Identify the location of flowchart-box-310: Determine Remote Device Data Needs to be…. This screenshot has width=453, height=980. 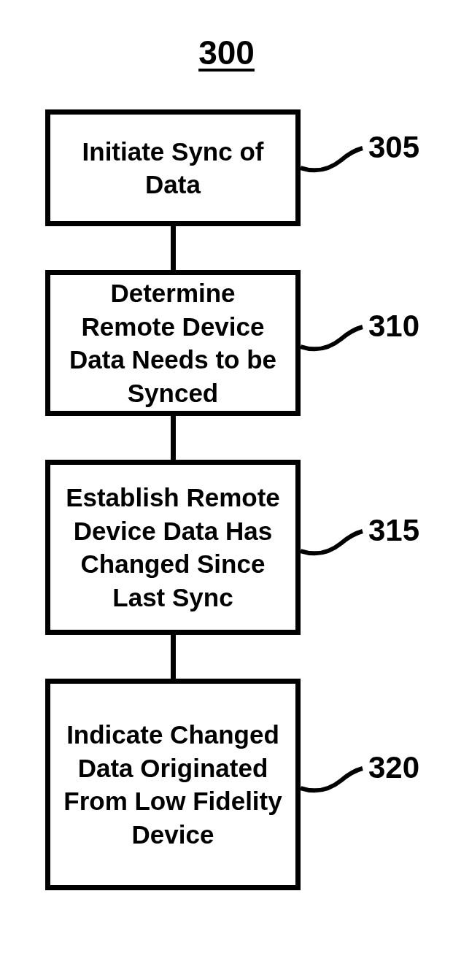
(173, 343).